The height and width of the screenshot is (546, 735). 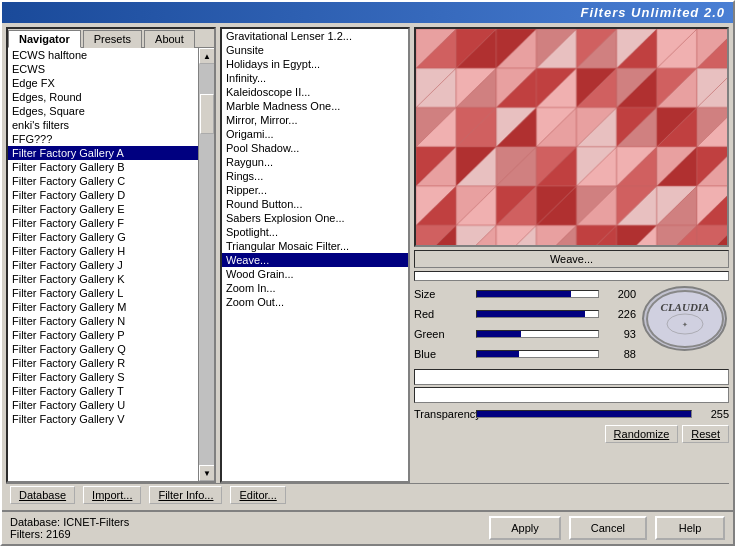 I want to click on sublist-item: Gravitational Lenser 1.2..., so click(x=315, y=36).